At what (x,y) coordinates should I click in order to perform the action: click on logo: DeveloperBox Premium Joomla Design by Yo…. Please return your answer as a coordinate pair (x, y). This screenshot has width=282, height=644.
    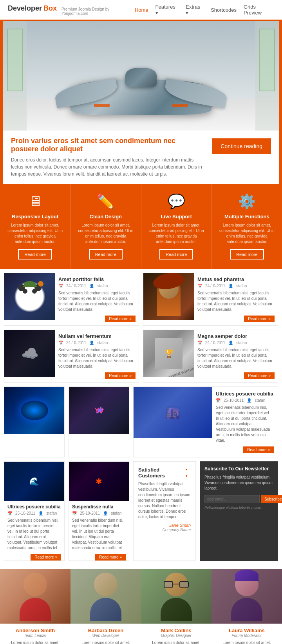
    Looking at the image, I should click on (71, 10).